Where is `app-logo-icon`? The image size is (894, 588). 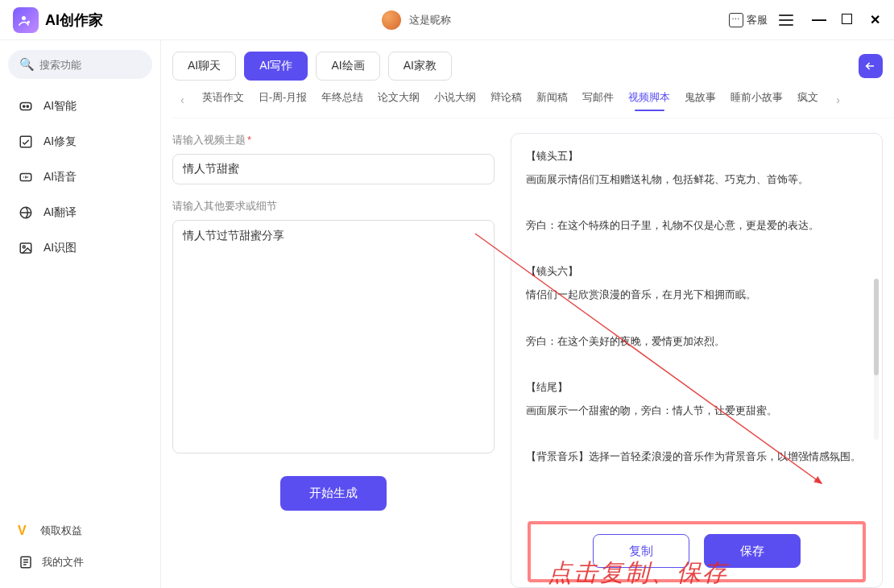 app-logo-icon is located at coordinates (26, 20).